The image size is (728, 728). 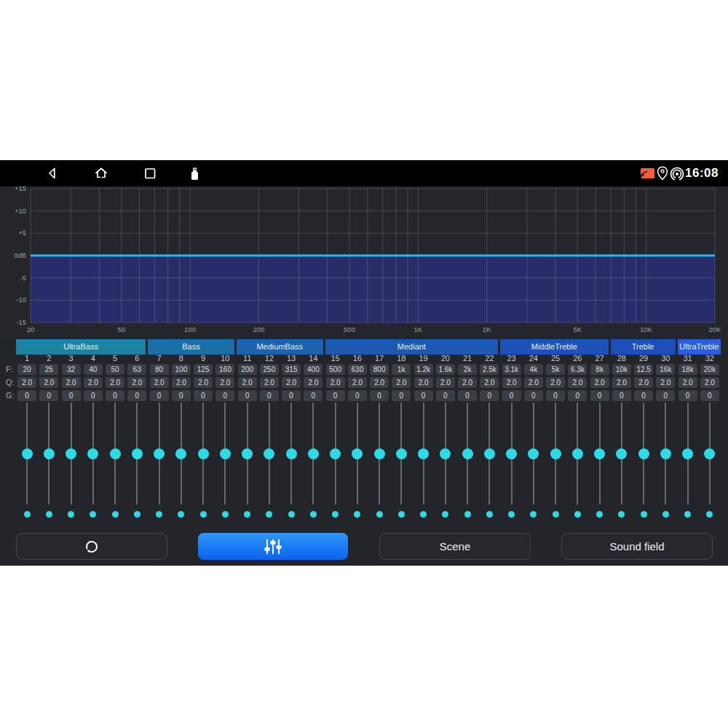 What do you see at coordinates (467, 370) in the screenshot?
I see `f-value-chip: 2k` at bounding box center [467, 370].